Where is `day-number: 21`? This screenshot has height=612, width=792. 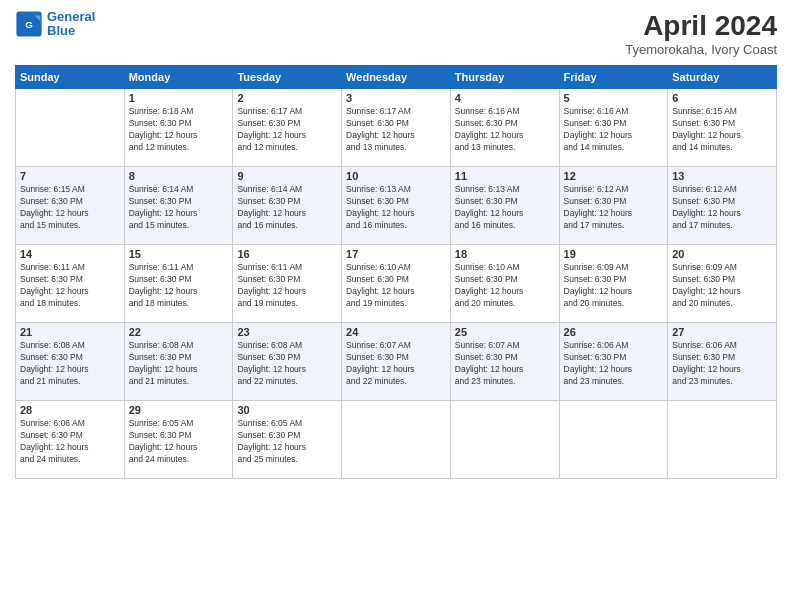 day-number: 21 is located at coordinates (70, 332).